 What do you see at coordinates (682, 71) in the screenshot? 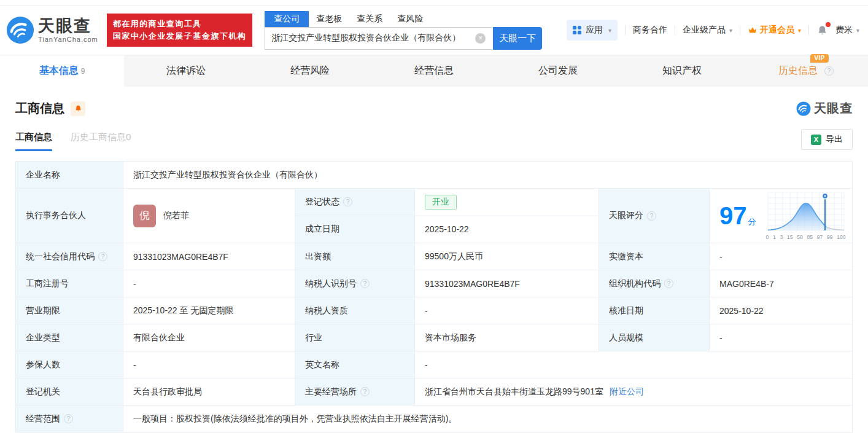
I see `tab-intellectual-property: 知识产权` at bounding box center [682, 71].